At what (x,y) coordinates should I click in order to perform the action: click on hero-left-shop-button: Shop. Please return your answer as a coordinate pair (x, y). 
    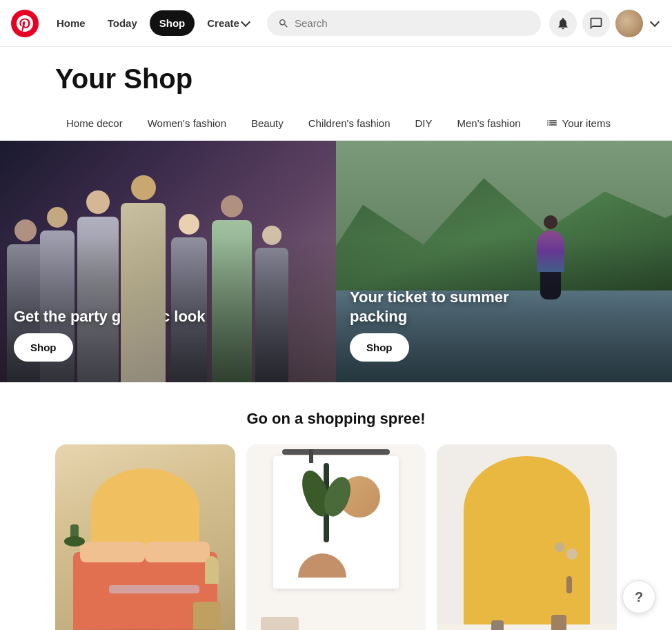
    Looking at the image, I should click on (43, 348).